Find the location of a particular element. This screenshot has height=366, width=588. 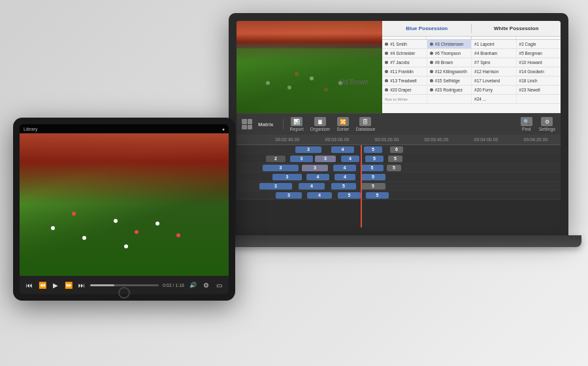

roster-row: #7 Jacobs #8 Brown #7 Spiro #10 Howard is located at coordinates (472, 63).